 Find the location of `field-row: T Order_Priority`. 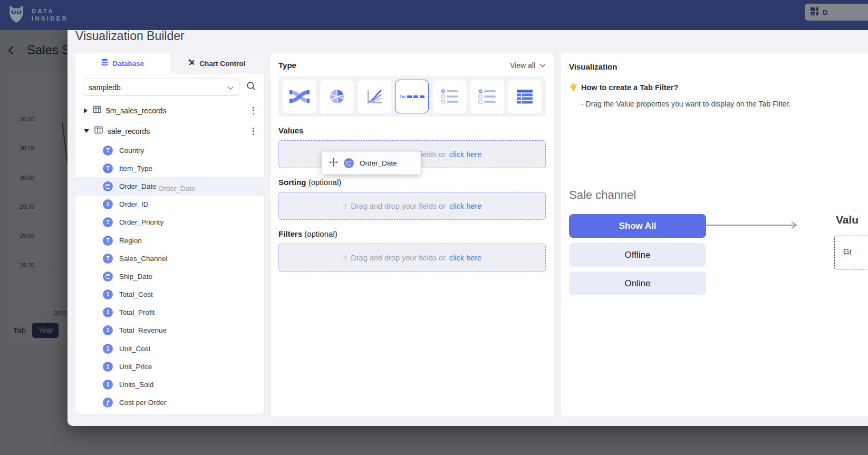

field-row: T Order_Priority is located at coordinates (170, 222).